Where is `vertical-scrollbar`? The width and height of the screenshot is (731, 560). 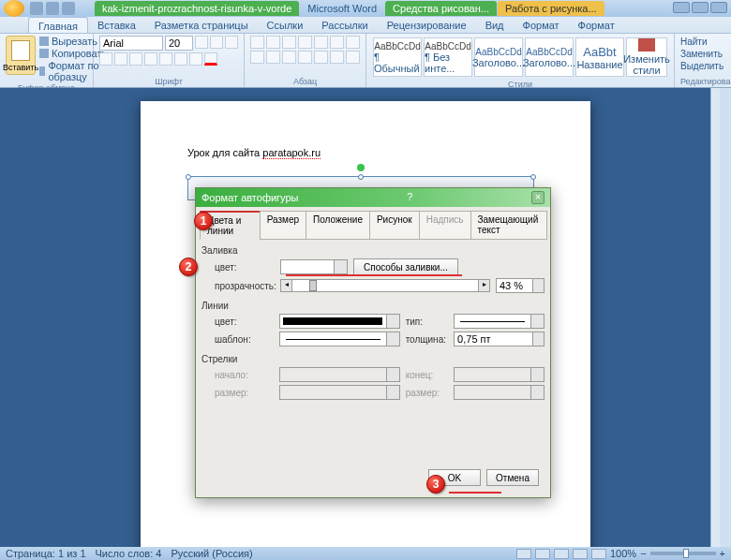 vertical-scrollbar is located at coordinates (725, 317).